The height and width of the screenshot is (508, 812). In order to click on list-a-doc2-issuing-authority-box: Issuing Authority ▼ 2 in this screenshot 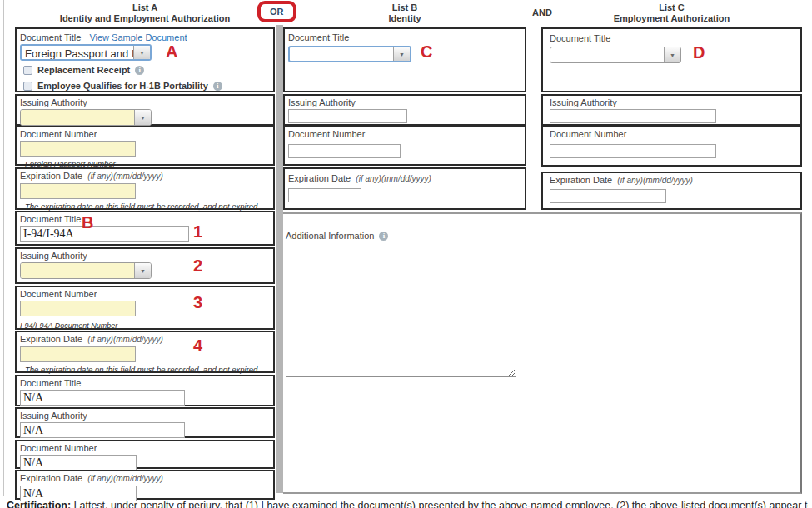, I will do `click(145, 266)`.